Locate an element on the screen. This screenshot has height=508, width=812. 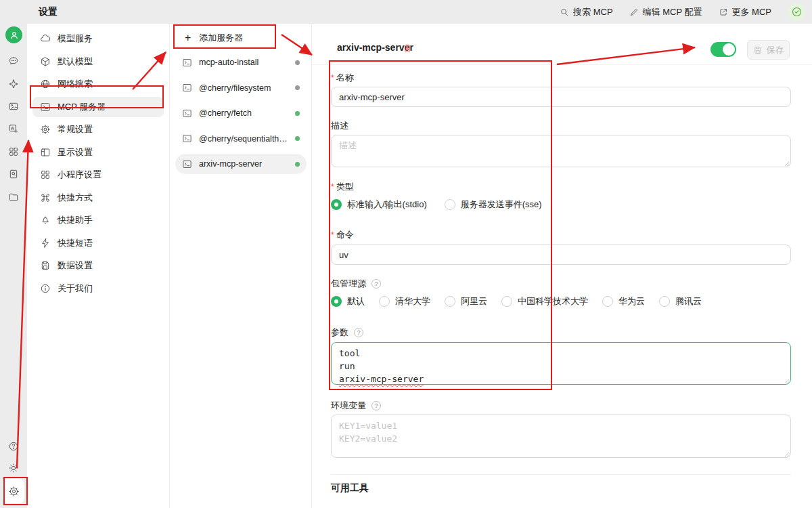
registry-option-ustc: 中国科学技术大学 is located at coordinates (545, 301).